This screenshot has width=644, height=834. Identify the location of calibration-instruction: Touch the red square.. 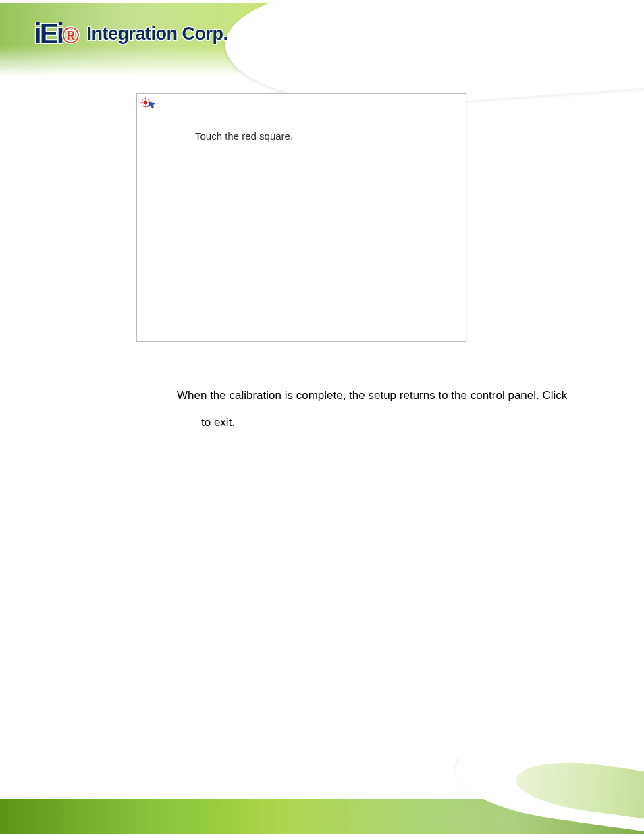
(244, 136).